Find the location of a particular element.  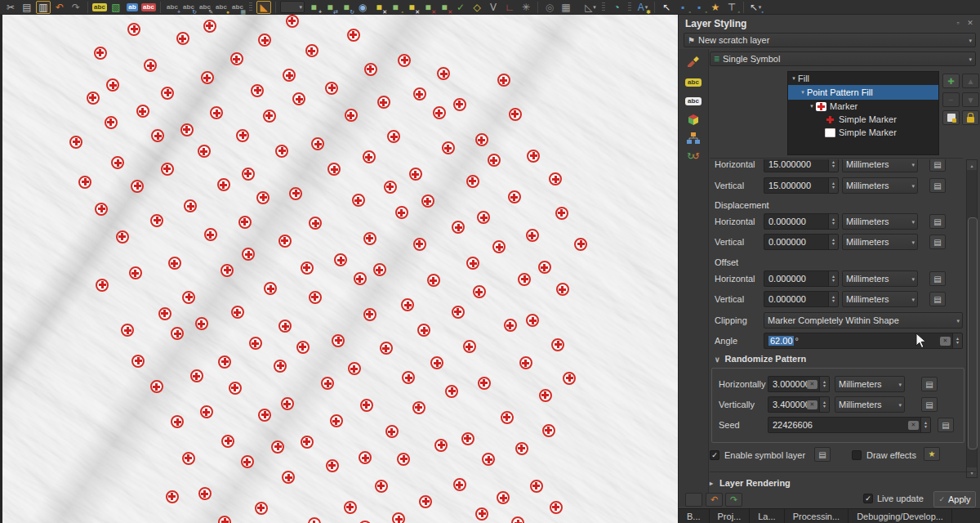

pin-unpin-labels-icon: ab is located at coordinates (132, 7).